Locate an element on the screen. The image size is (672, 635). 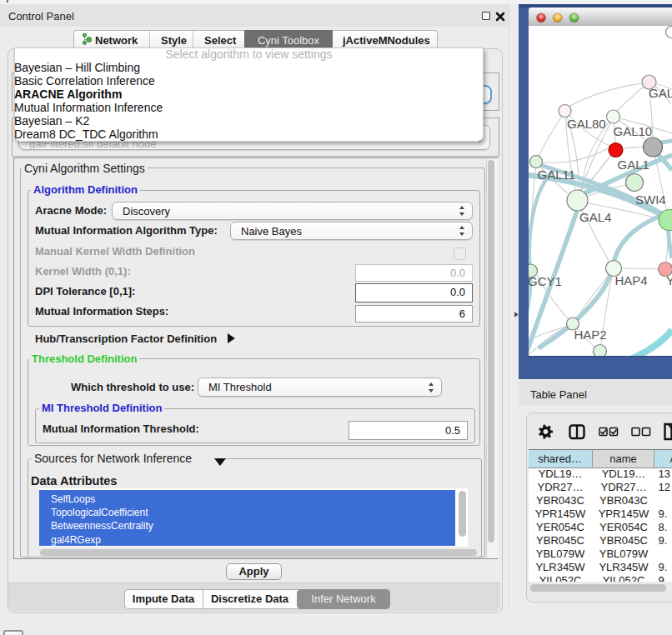
svg-text: GAL10 is located at coordinates (634, 132).